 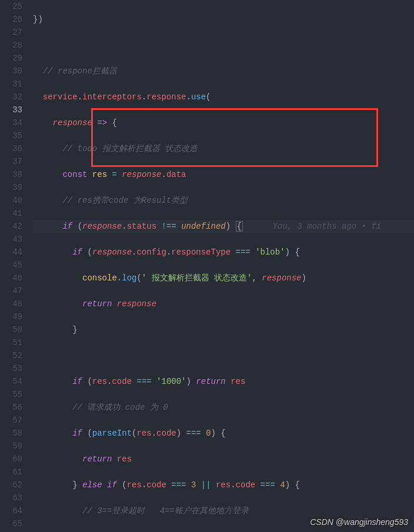 I want to click on line-number: 55, so click(x=11, y=394).